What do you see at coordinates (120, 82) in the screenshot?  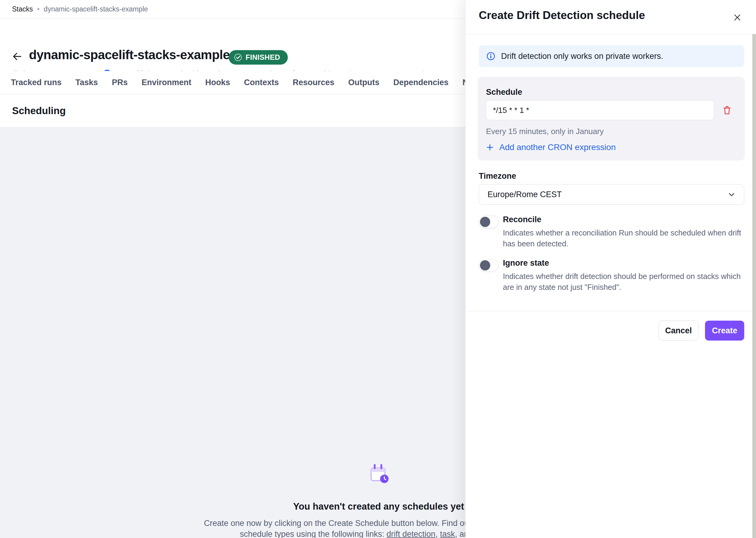 I see `tab-prs: PRs` at bounding box center [120, 82].